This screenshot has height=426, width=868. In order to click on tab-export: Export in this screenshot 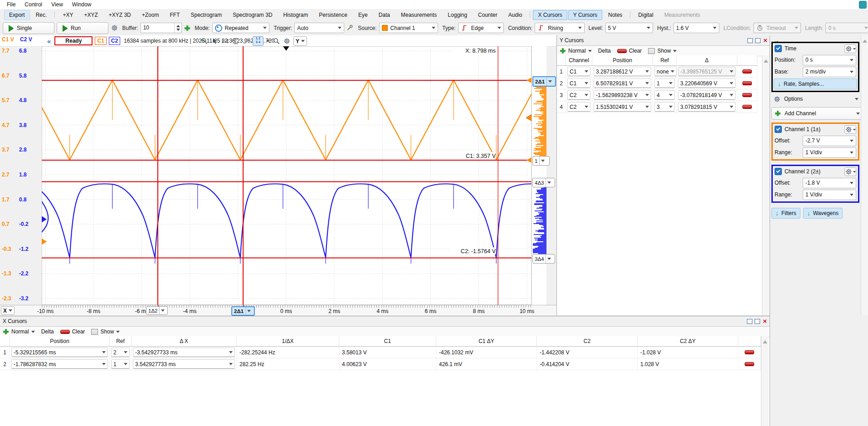, I will do `click(17, 15)`.